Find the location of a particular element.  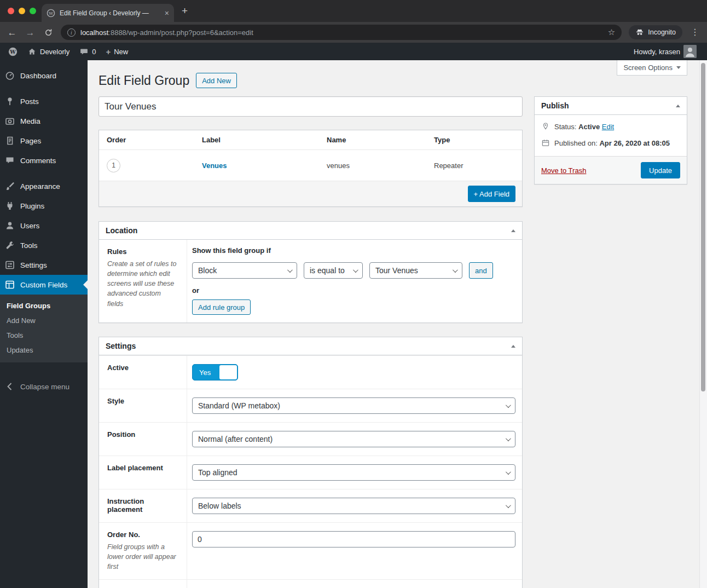

sidebar-item-dashboard: Dashboard is located at coordinates (44, 76).